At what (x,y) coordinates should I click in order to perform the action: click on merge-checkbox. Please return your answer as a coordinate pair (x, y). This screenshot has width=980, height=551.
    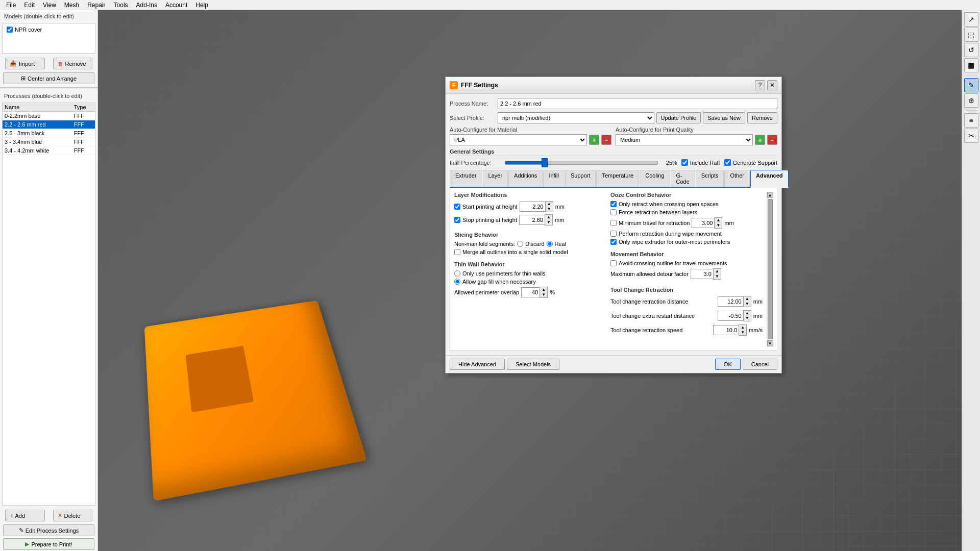
    Looking at the image, I should click on (457, 252).